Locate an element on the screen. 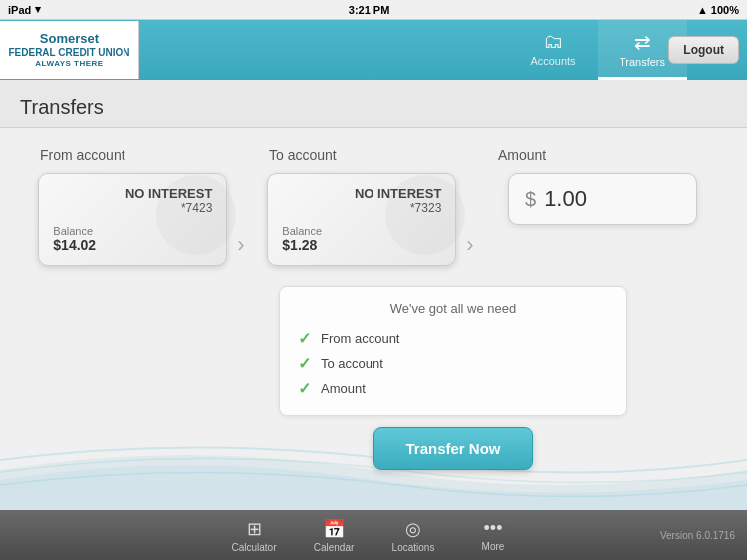  bottom-bar: ⊞ Calculator 📅 Calendar ◎ Locations ••• … is located at coordinates (374, 535).